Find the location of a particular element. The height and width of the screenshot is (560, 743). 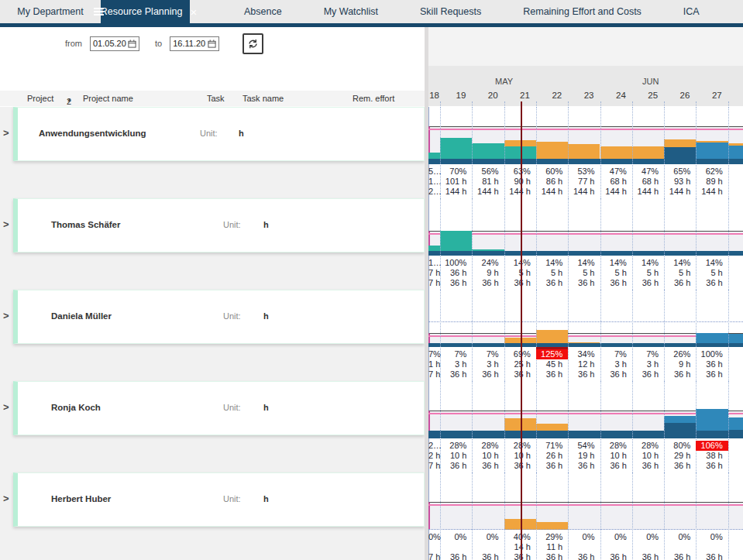

utilization-percent: 28% is located at coordinates (456, 446).